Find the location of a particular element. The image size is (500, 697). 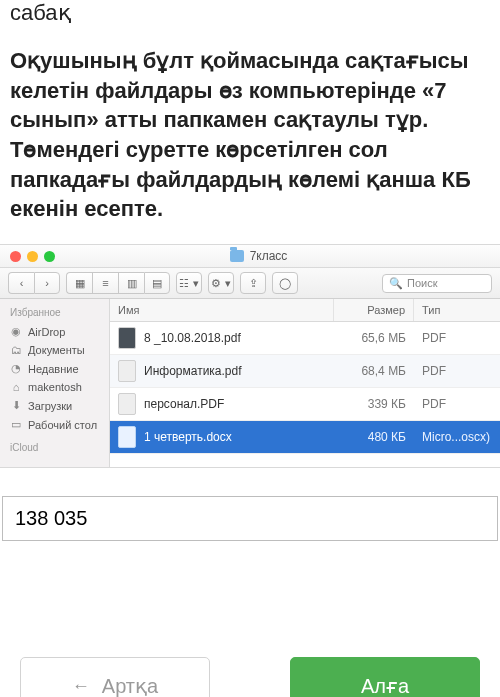

window-controls is located at coordinates (32, 256).